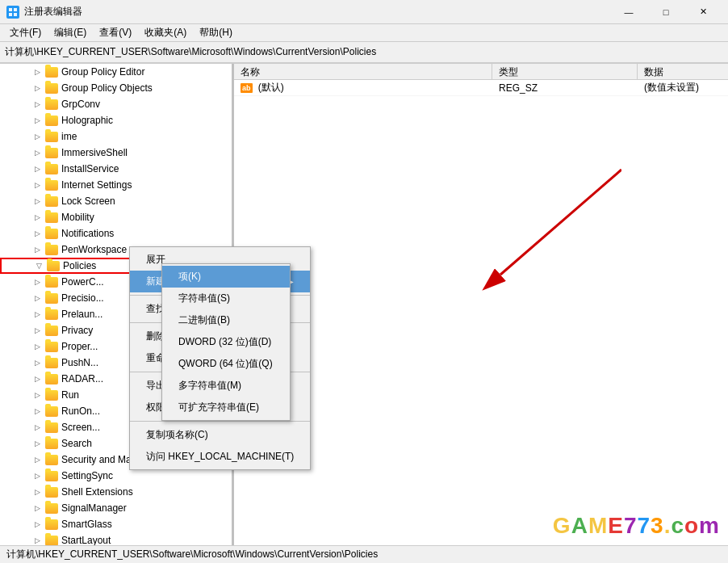 This screenshot has width=728, height=563. Describe the element at coordinates (579, 525) in the screenshot. I see `watermark-a: A` at that location.